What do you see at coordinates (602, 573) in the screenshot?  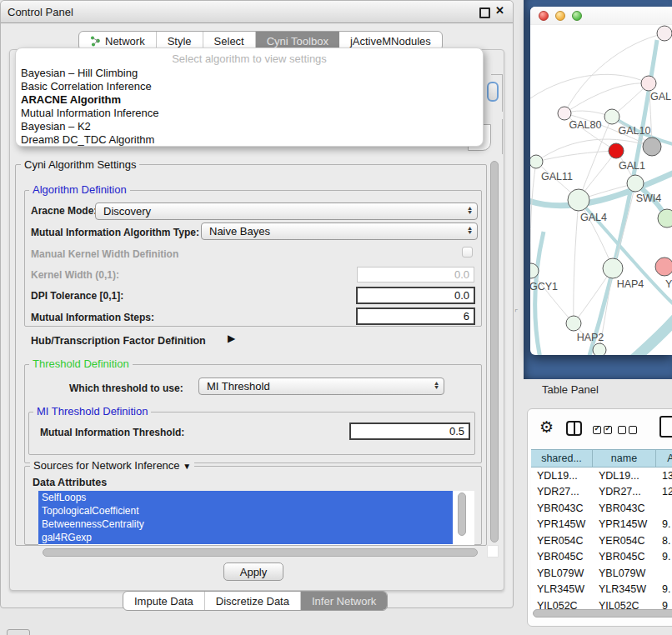 I see `table-row: YBL079WYBL079W` at bounding box center [602, 573].